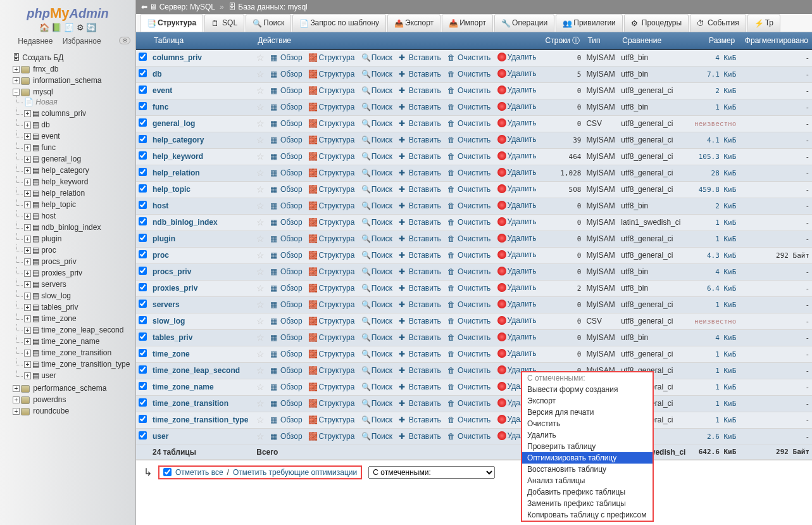 Image resolution: width=812 pixels, height=525 pixels. What do you see at coordinates (144, 7) in the screenshot?
I see `leftpanel-icon: ⬅` at bounding box center [144, 7].